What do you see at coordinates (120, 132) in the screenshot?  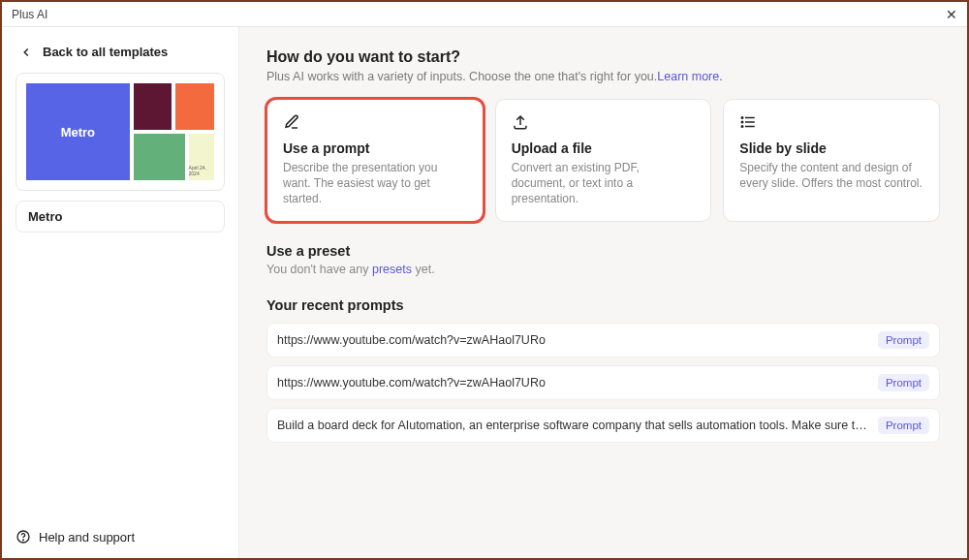 I see `template-thumbnail: Metro April 24, 2024` at bounding box center [120, 132].